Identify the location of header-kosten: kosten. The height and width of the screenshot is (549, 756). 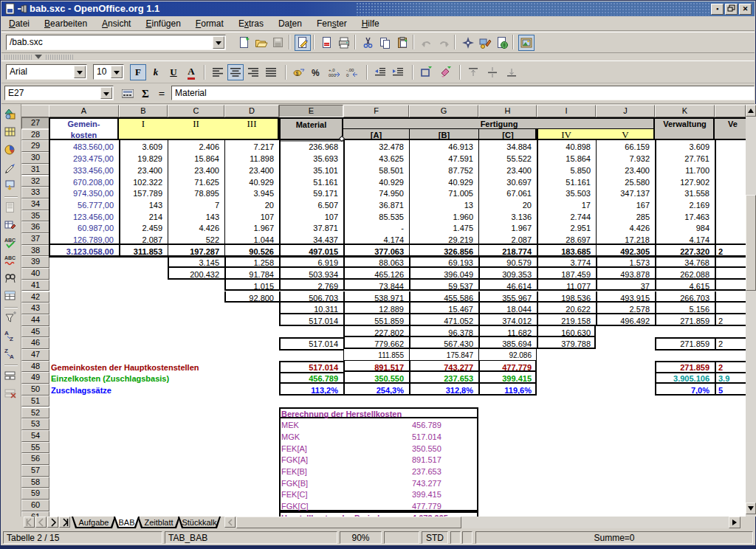
(84, 134).